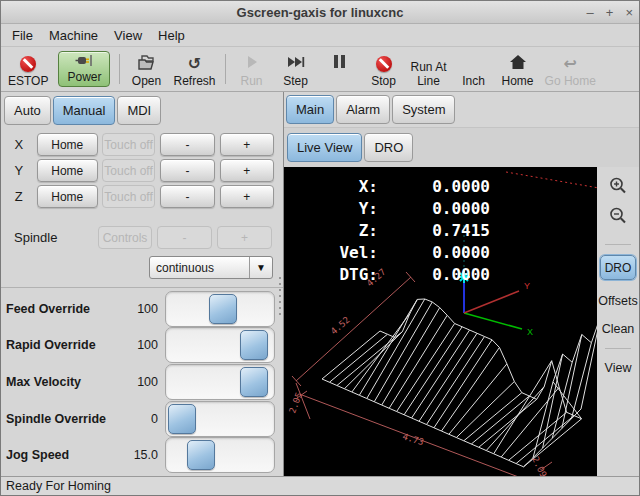  Describe the element at coordinates (296, 64) in the screenshot. I see `step-icon` at that location.